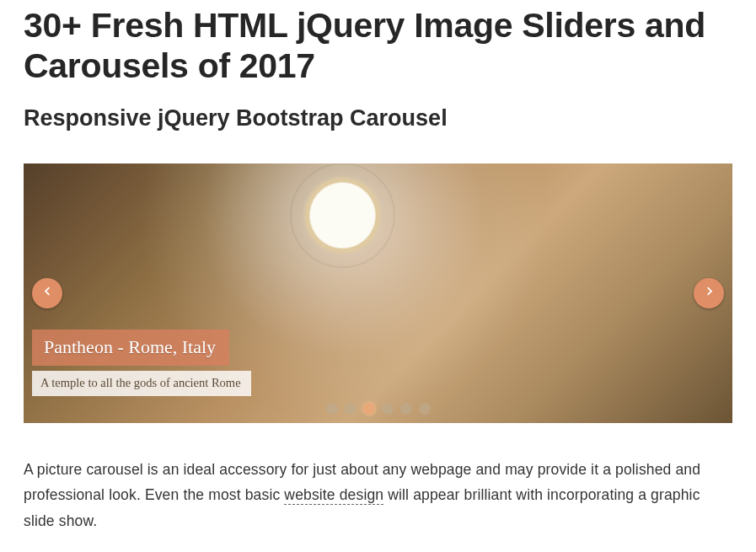 The height and width of the screenshot is (552, 756). I want to click on carousel-pagination, so click(378, 409).